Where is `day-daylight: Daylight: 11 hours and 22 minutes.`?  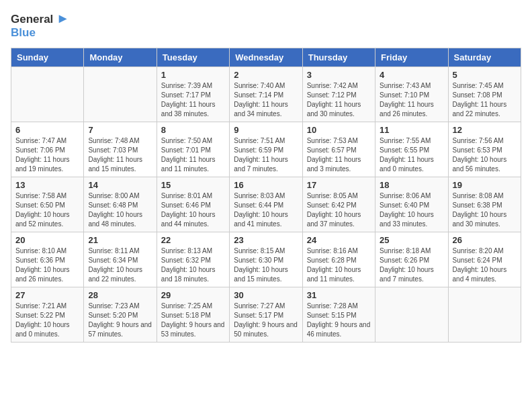
day-daylight: Daylight: 11 hours and 22 minutes. is located at coordinates (480, 109).